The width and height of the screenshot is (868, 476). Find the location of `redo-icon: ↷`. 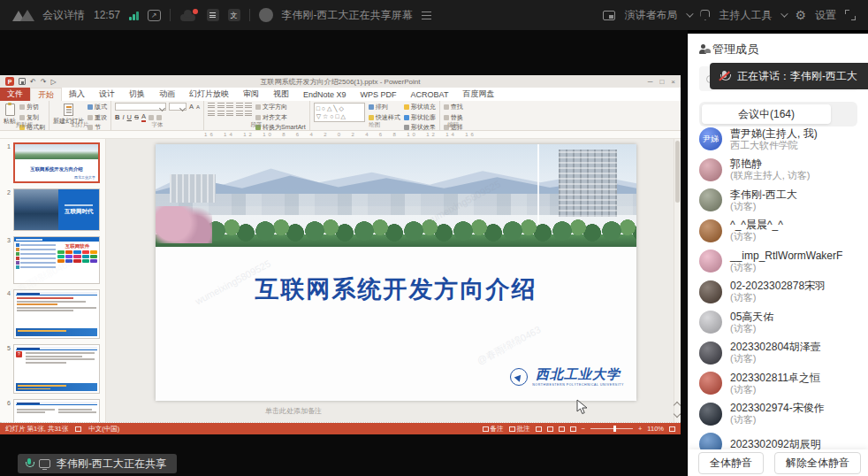

redo-icon: ↷ is located at coordinates (44, 81).